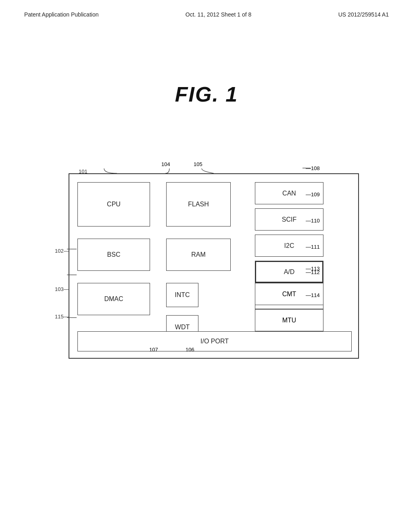 This screenshot has width=413, height=532. What do you see at coordinates (83, 172) in the screenshot?
I see `ref-101: 101` at bounding box center [83, 172].